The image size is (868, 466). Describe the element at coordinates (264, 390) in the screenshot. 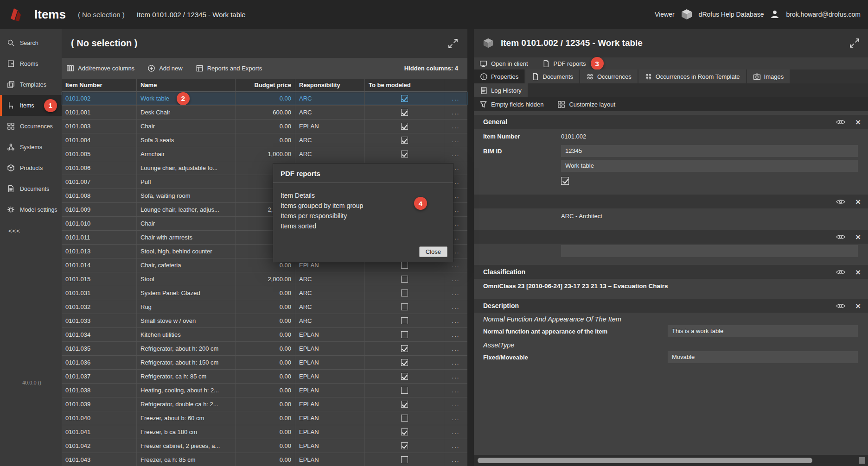

I see `table-row: 0101.038Heating, cooling, about h: 2...0…` at that location.